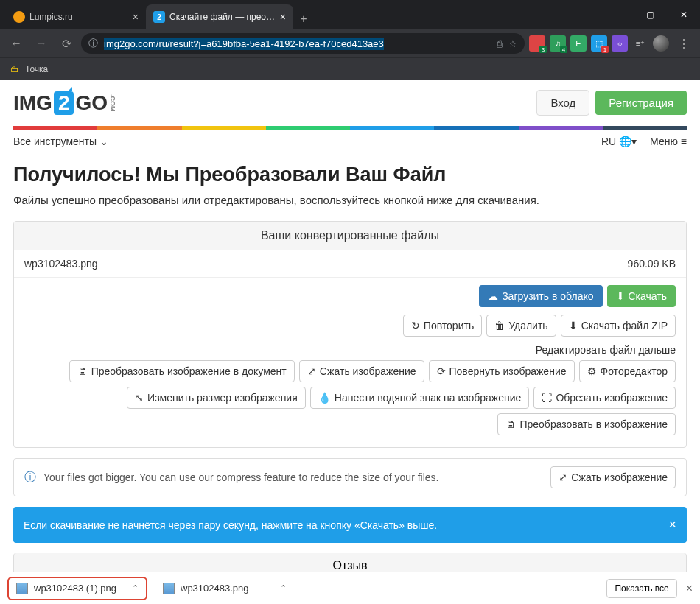 The image size is (700, 604). I want to click on menu-toggle: Меню ≡, so click(668, 141).